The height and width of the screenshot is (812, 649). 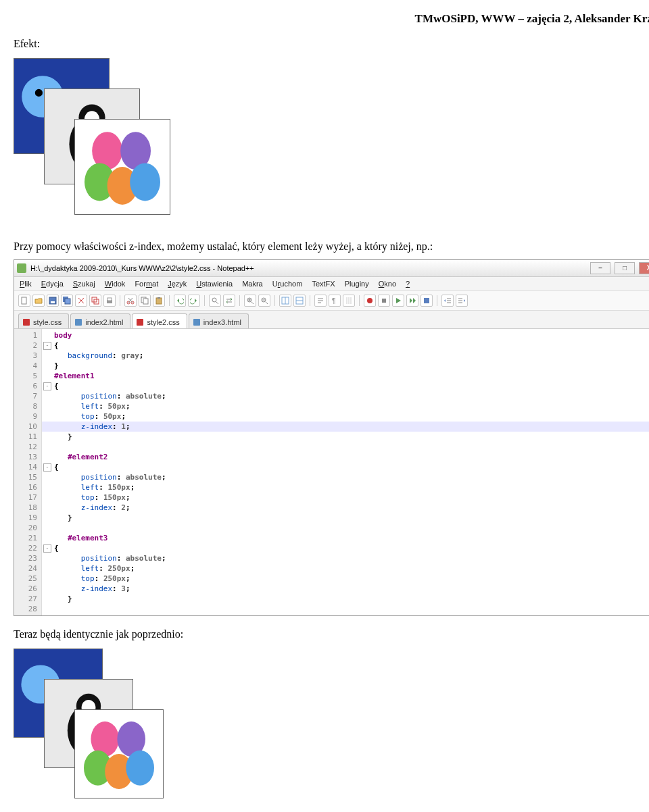 What do you see at coordinates (146, 284) in the screenshot?
I see `menu-item: Format` at bounding box center [146, 284].